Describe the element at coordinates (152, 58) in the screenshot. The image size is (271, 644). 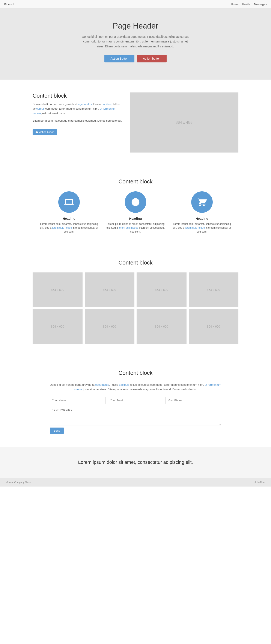
I see `hero-action-button-danger: Action button` at that location.